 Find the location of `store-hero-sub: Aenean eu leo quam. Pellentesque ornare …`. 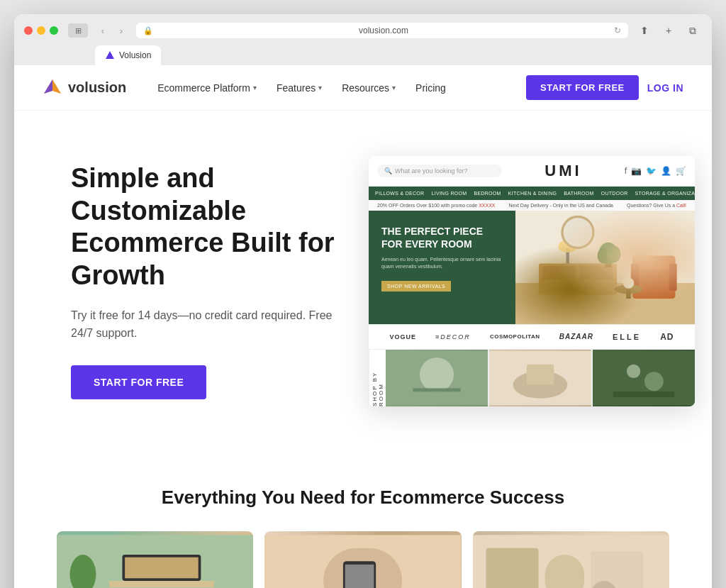

store-hero-sub: Aenean eu leo quam. Pellentesque ornare … is located at coordinates (442, 264).